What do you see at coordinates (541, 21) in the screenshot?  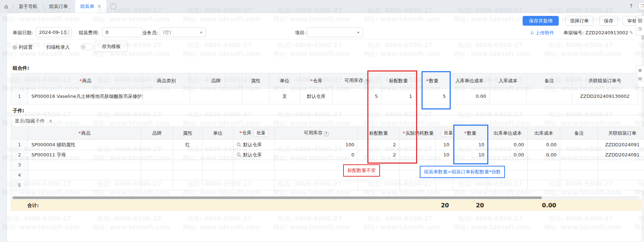 I see `save-and-new-button: 保存并新增` at bounding box center [541, 21].